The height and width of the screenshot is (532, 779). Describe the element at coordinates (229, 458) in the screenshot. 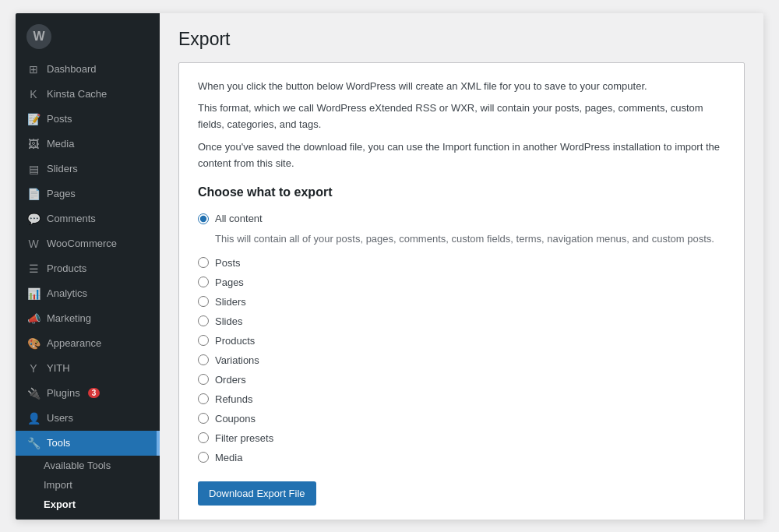

I see `radio-media-label: Media` at that location.